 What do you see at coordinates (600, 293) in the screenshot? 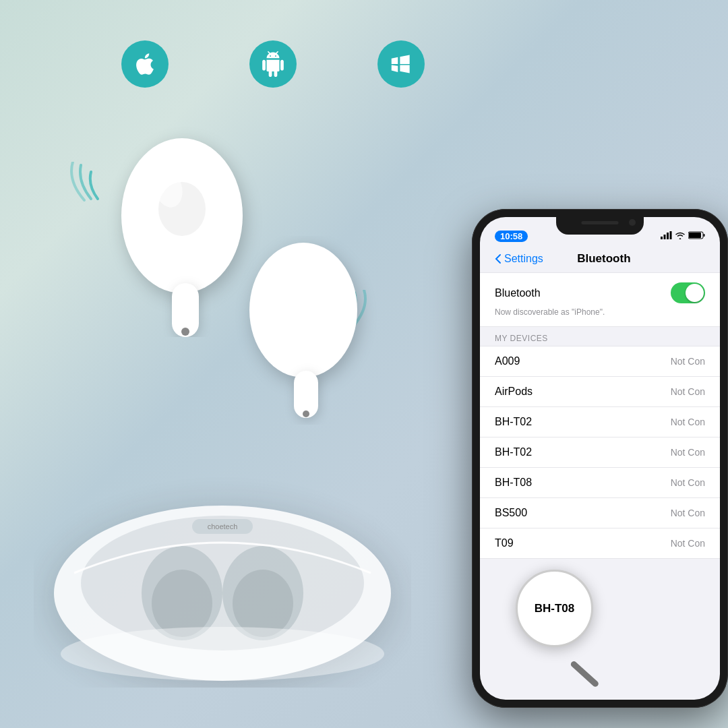
I see `bluetooth-toggle-row: Bluetooth` at bounding box center [600, 293].